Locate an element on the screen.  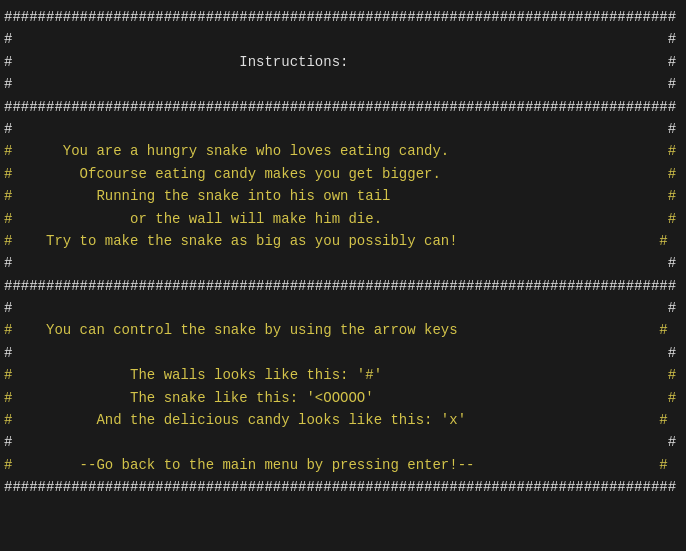
terminal-line-3: # # is located at coordinates (343, 84).